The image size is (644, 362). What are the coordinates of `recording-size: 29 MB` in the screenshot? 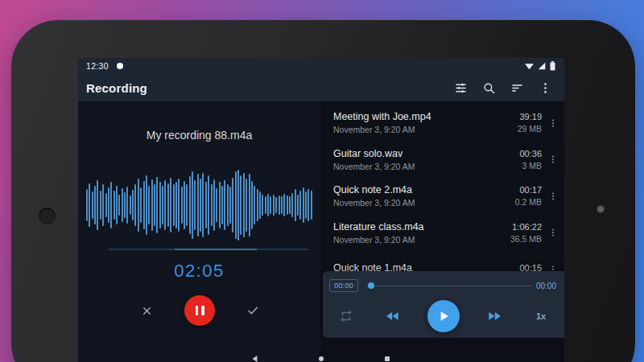 It's located at (530, 129).